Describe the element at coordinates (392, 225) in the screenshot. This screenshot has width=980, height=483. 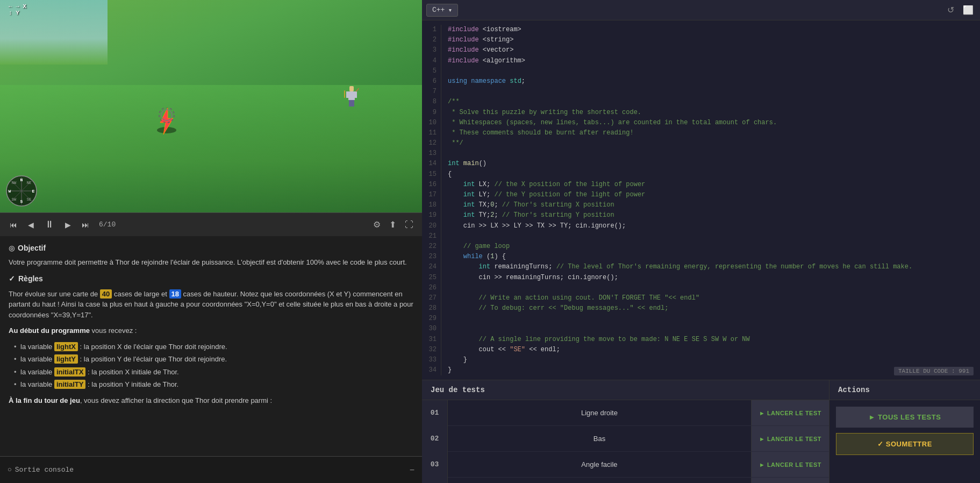
I see `share-icon: ⬆` at that location.